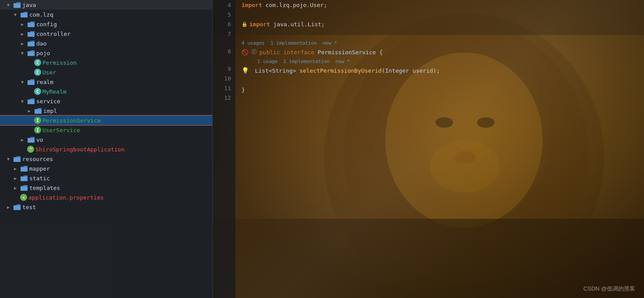 The width and height of the screenshot is (644, 298). What do you see at coordinates (31, 82) in the screenshot?
I see `folder-icon-realm` at bounding box center [31, 82].